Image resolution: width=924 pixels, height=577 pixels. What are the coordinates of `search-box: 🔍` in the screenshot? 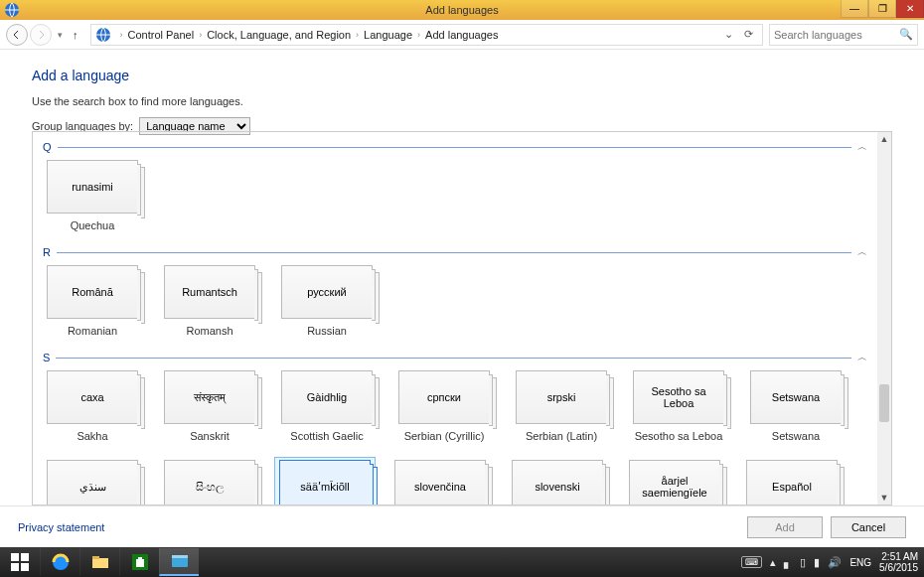 It's located at (844, 35).